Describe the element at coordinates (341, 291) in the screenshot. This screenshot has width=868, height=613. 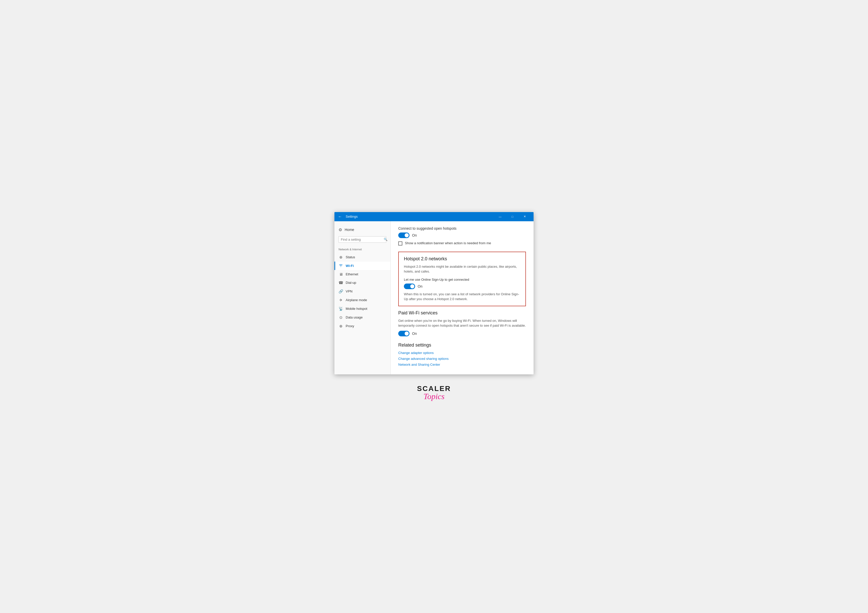
I see `vpn-icon: 🔗` at that location.